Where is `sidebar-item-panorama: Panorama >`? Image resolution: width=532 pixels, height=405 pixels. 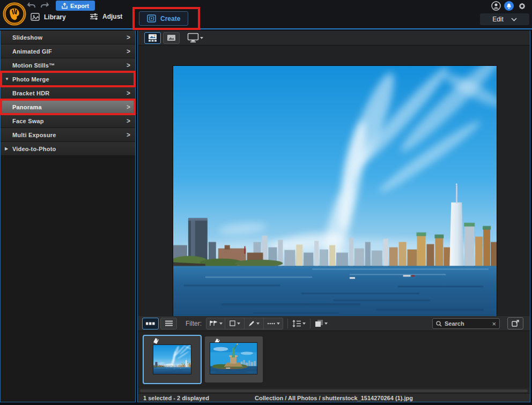
sidebar-item-panorama: Panorama > is located at coordinates (68, 107).